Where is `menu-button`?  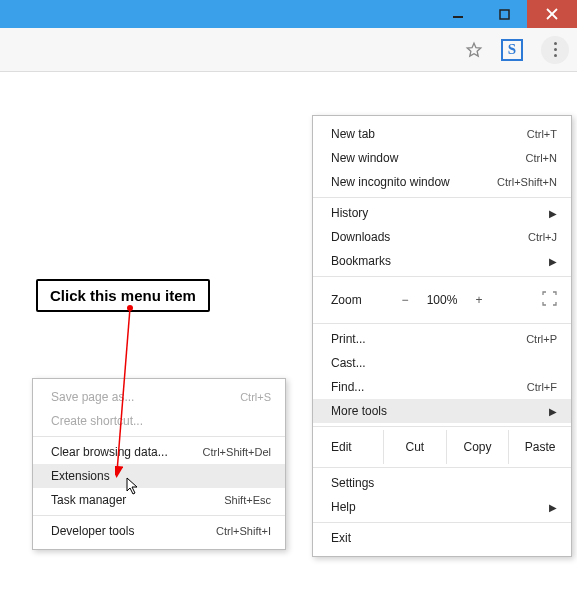 menu-button is located at coordinates (555, 50).